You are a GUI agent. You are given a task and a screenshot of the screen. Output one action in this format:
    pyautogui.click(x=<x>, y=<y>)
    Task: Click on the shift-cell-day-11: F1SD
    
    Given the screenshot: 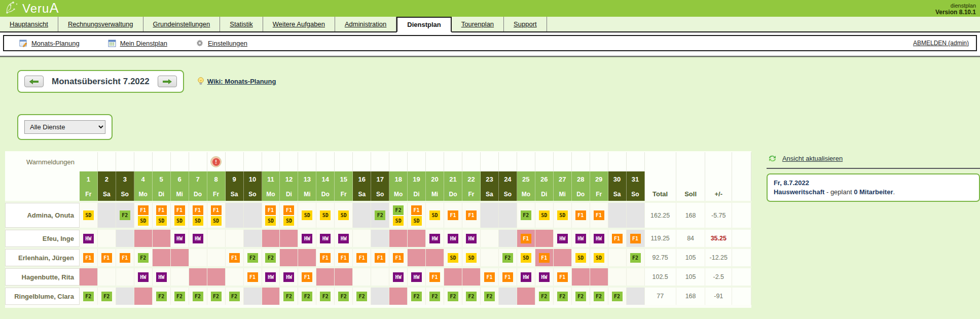 What is the action you would take?
    pyautogui.click(x=271, y=215)
    